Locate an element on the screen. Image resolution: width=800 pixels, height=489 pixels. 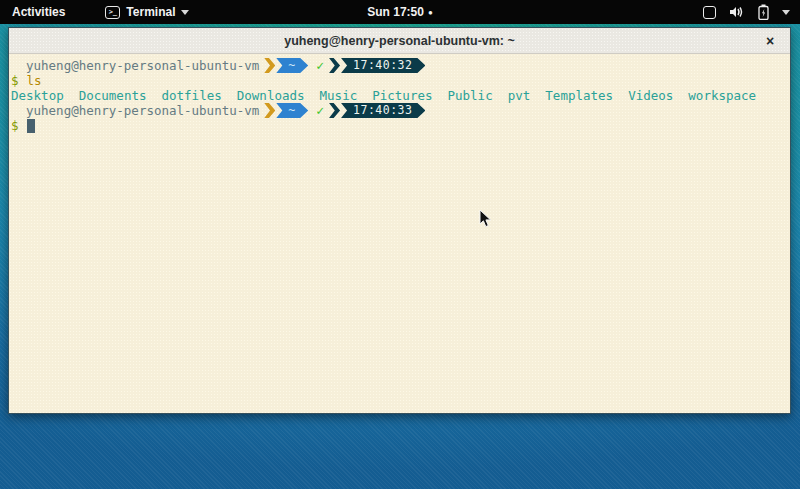
notification-icon is located at coordinates (710, 12).